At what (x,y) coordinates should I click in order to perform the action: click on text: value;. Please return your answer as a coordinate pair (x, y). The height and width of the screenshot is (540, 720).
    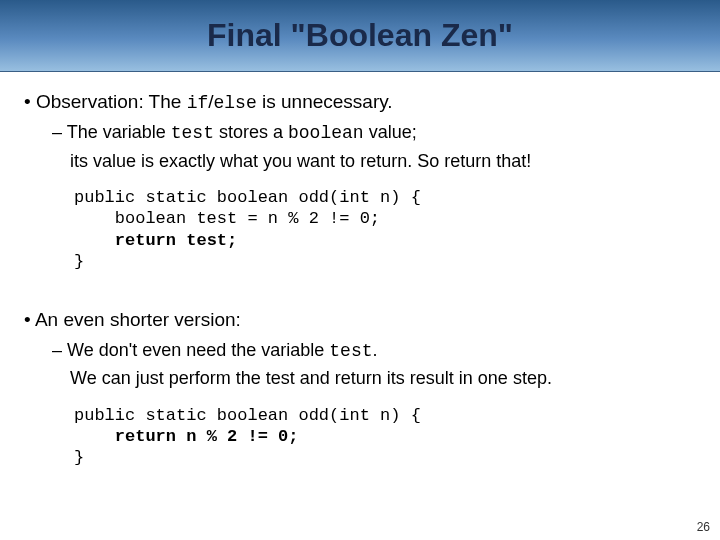
    Looking at the image, I should click on (390, 132).